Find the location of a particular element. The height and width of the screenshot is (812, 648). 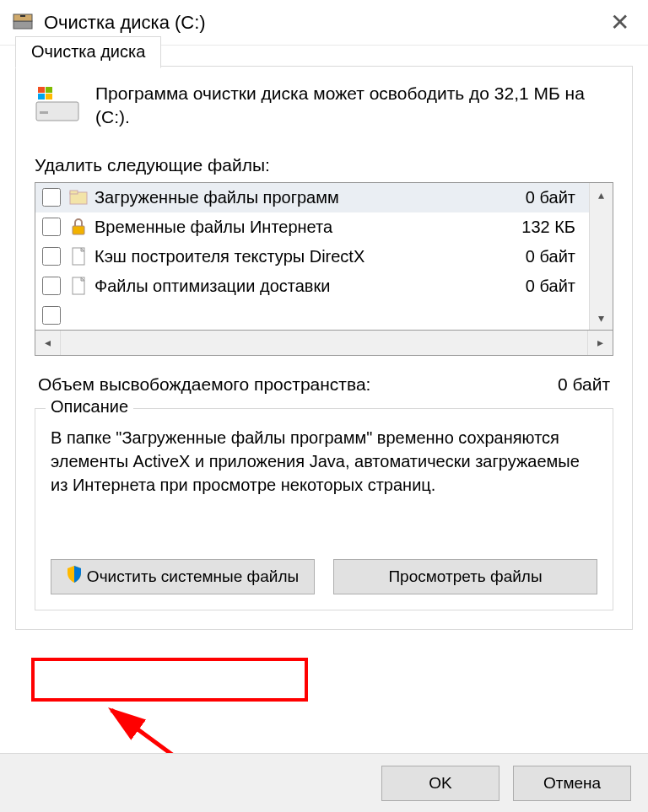

lock-icon is located at coordinates (78, 227).